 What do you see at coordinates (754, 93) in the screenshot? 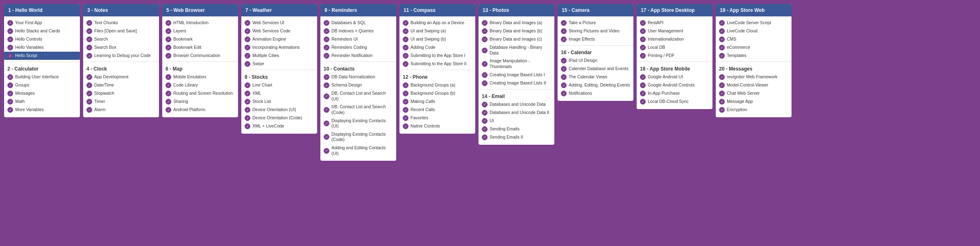
I see `list-item: ✓Chat Web Server` at bounding box center [754, 93].